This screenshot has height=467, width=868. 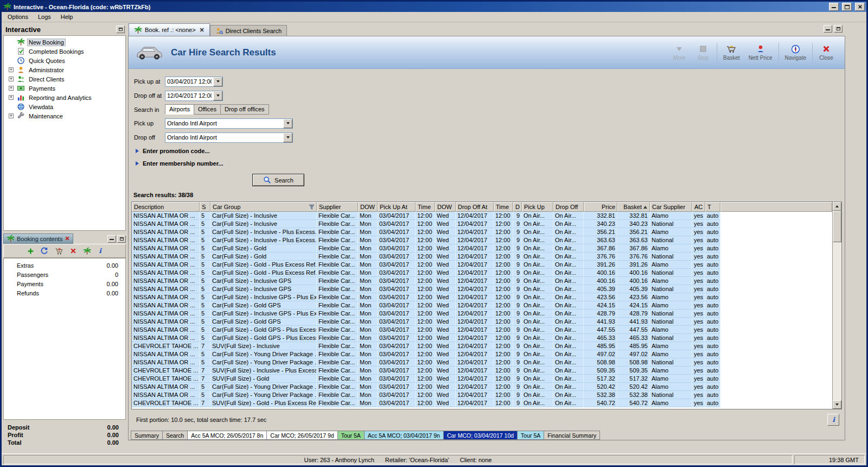 I want to click on search-button: Search, so click(x=278, y=180).